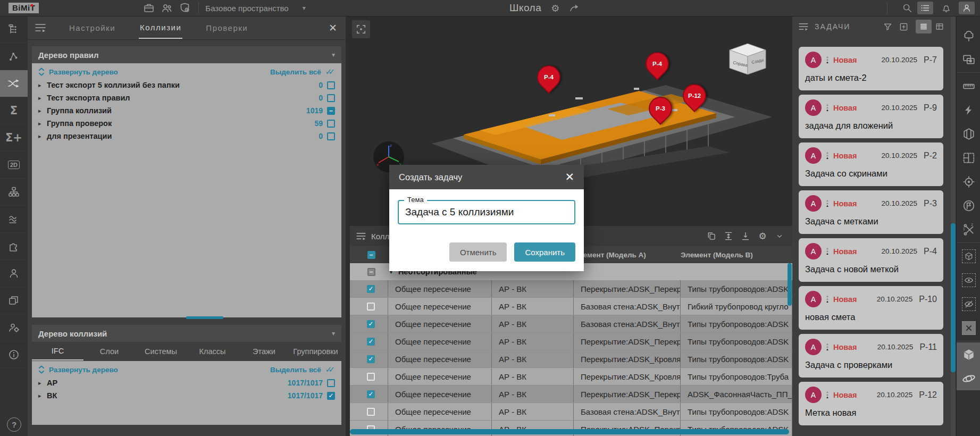 This screenshot has width=980, height=436. Describe the element at coordinates (361, 29) in the screenshot. I see `focus-model-button` at that location.